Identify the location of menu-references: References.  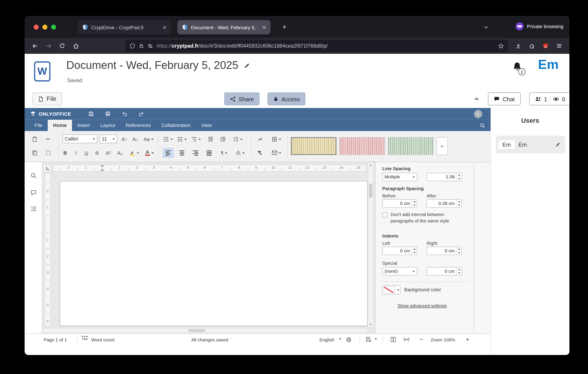
(138, 125).